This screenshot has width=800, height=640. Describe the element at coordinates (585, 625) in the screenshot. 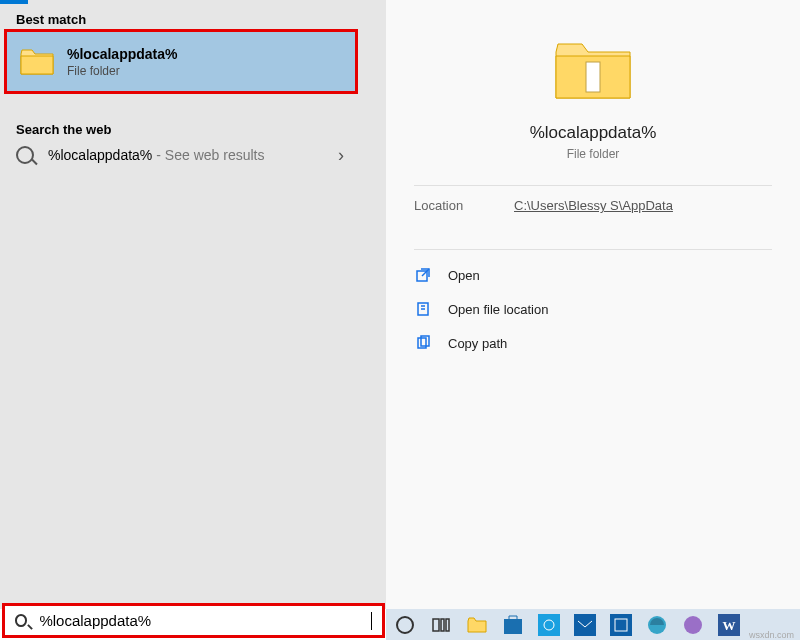

I see `mail-icon` at that location.